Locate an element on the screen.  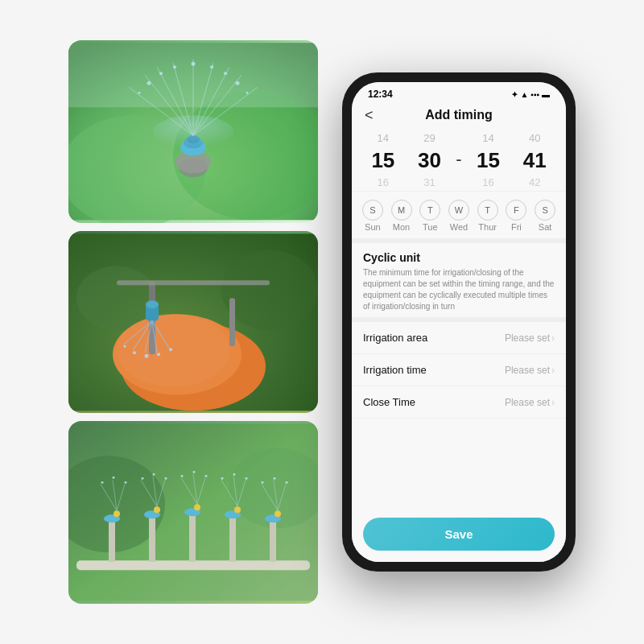
day-mon: M Mon is located at coordinates (402, 216).